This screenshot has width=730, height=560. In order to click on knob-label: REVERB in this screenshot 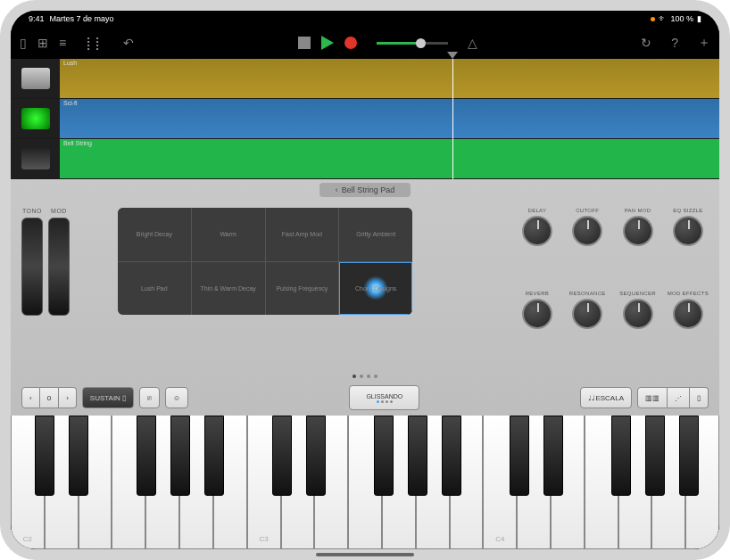, I will do `click(537, 293)`.